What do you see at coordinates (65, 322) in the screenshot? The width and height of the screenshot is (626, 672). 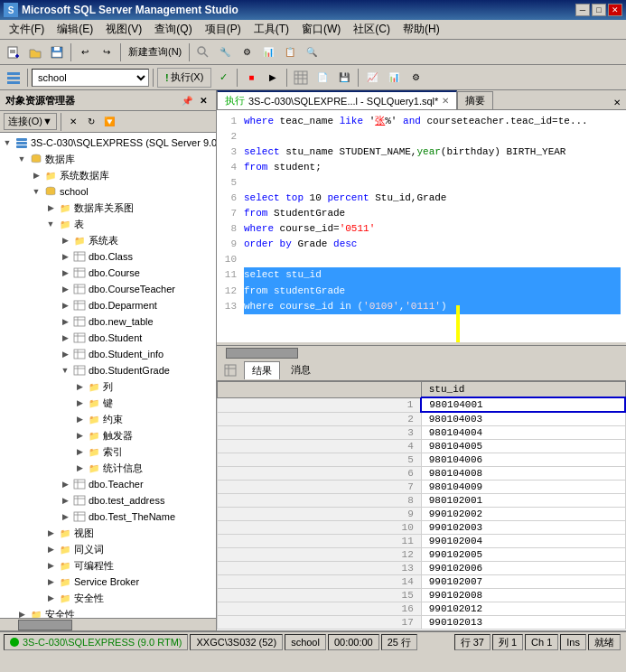 I see `expand-dbonewtable: ▶` at bounding box center [65, 322].